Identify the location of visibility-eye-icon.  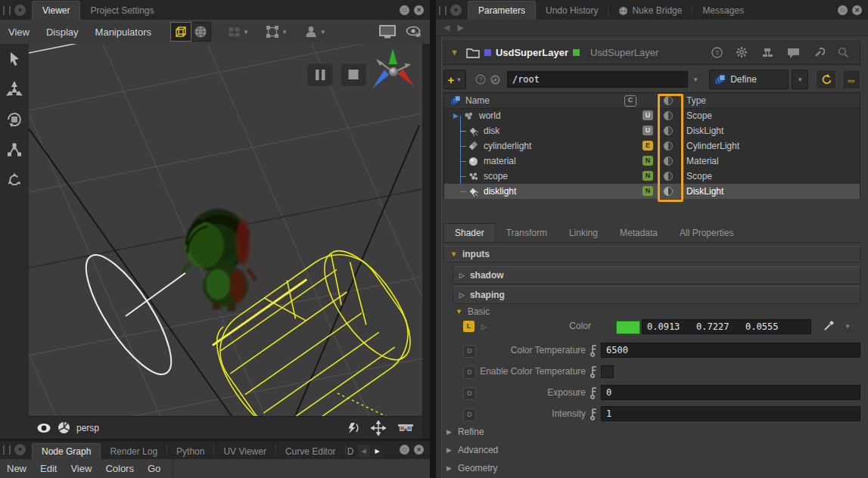
(44, 428).